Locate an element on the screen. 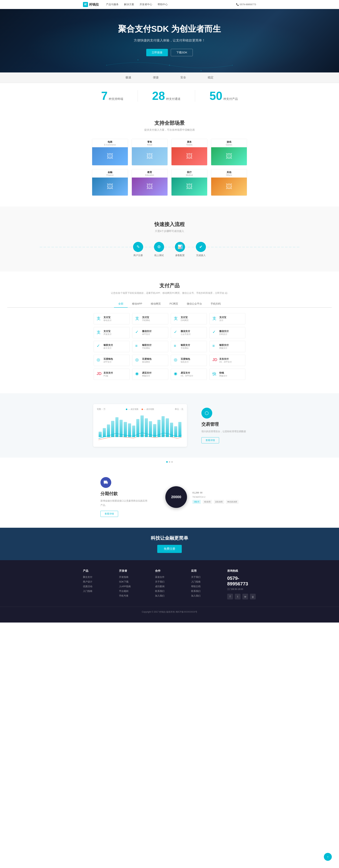 This screenshot has width=339, height=868. scenario-image-2: 🖼 is located at coordinates (189, 156).